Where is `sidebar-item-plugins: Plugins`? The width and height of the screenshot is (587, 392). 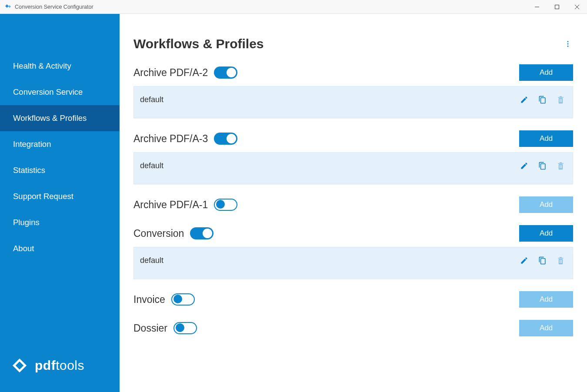 sidebar-item-plugins: Plugins is located at coordinates (60, 223).